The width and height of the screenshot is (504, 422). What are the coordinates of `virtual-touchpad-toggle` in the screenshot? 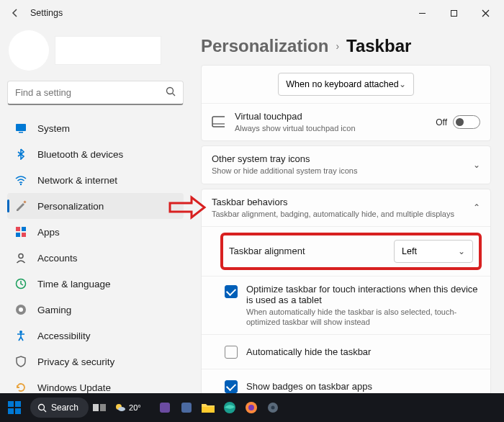 It's located at (467, 122).